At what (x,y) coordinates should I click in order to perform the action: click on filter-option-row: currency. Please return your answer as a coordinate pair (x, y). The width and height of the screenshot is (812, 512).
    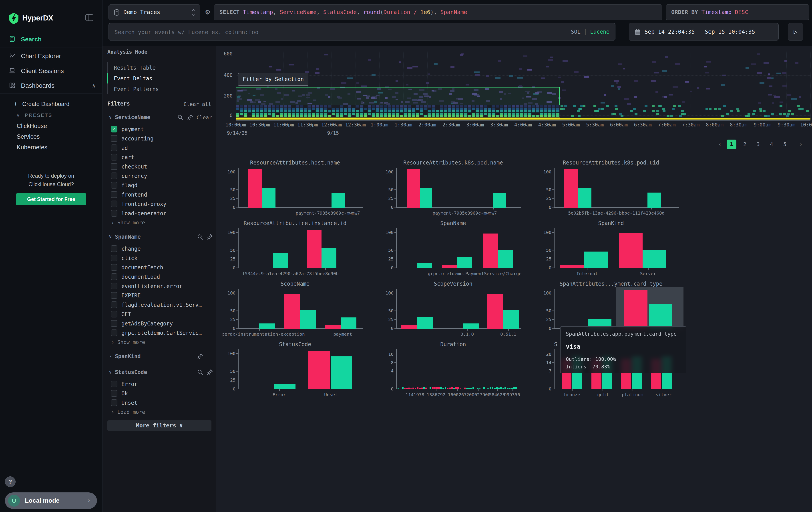
    Looking at the image, I should click on (159, 176).